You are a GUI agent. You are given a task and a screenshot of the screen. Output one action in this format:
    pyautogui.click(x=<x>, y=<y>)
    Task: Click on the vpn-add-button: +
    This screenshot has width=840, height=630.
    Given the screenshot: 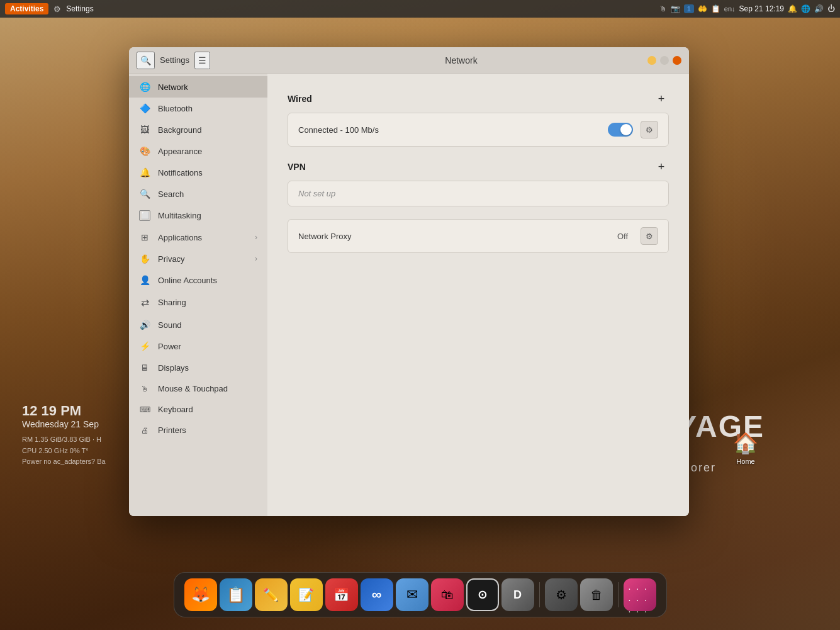 What is the action you would take?
    pyautogui.click(x=661, y=167)
    